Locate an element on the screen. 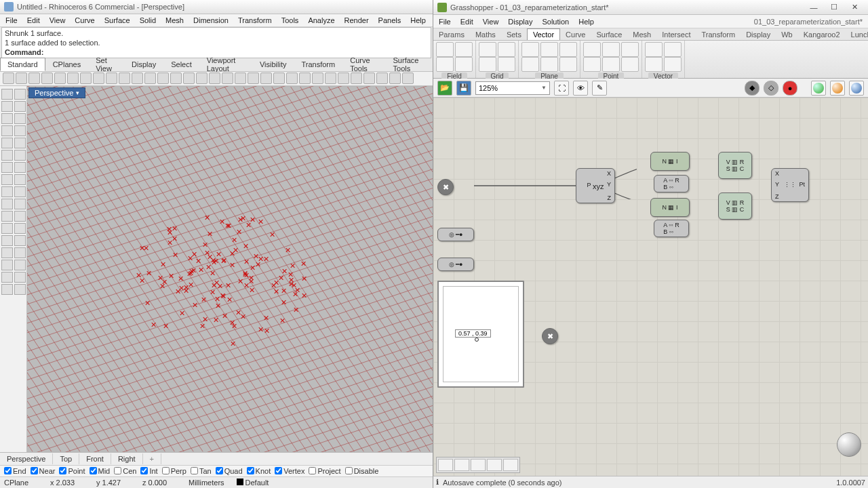 The height and width of the screenshot is (488, 868). blue-sphere-icon is located at coordinates (856, 88).